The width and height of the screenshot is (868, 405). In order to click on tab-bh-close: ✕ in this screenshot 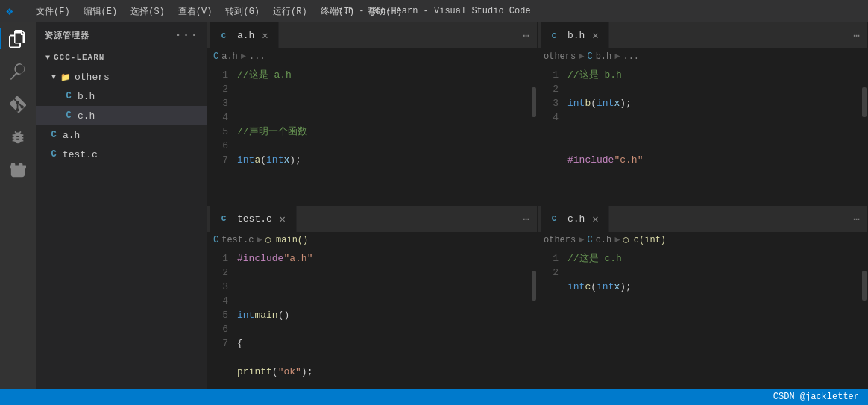, I will do `click(595, 36)`.